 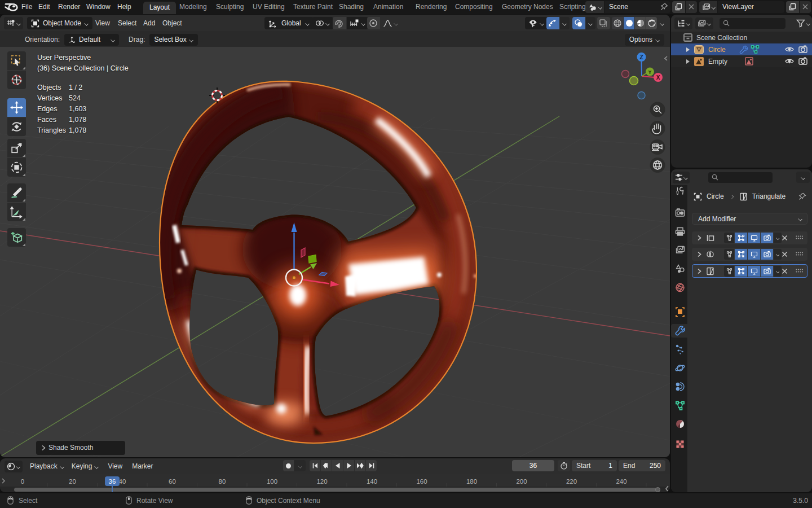 I want to click on svg-text: 36, so click(x=113, y=481).